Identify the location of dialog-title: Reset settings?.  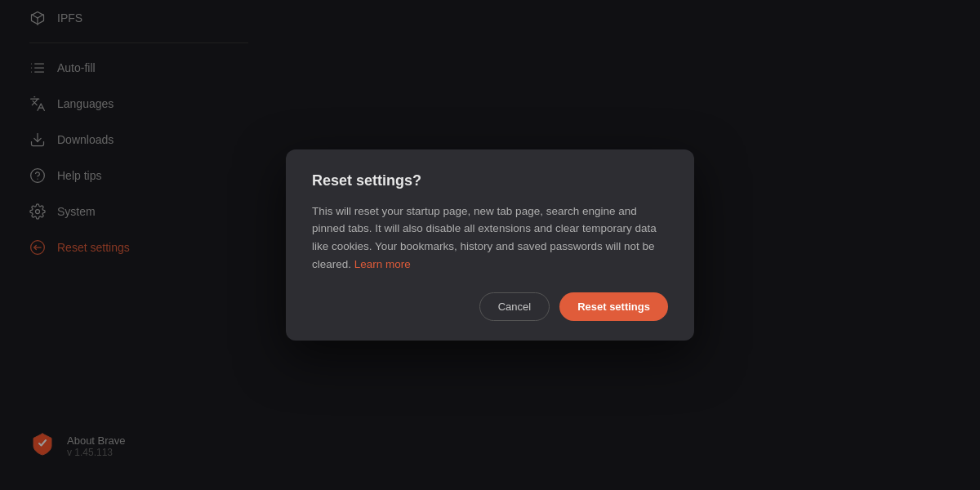
(490, 181).